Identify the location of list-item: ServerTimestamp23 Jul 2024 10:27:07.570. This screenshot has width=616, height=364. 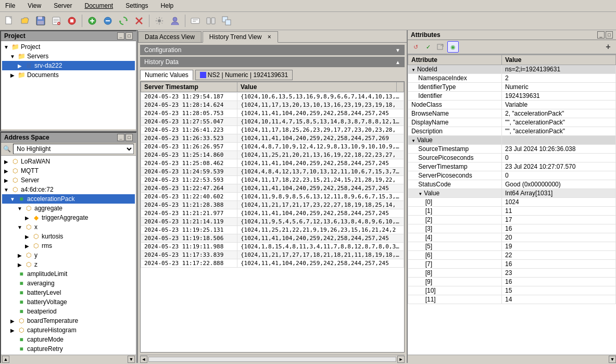
(512, 167).